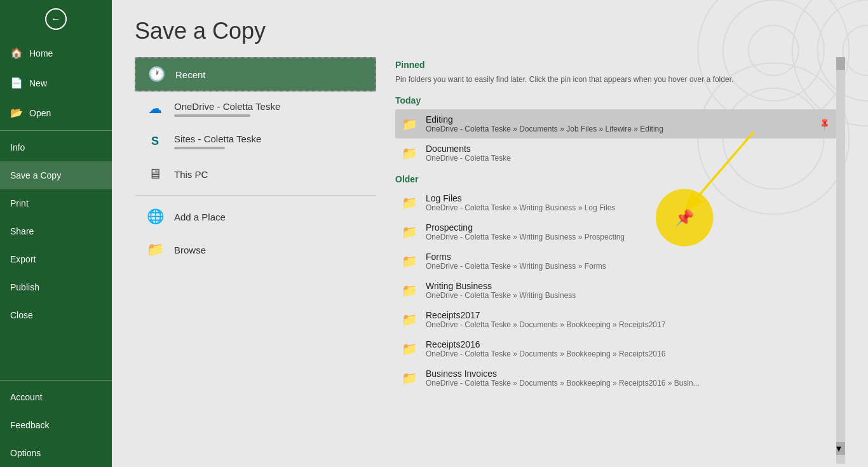 The width and height of the screenshot is (868, 467). What do you see at coordinates (22, 231) in the screenshot?
I see `share-label: Share` at bounding box center [22, 231].